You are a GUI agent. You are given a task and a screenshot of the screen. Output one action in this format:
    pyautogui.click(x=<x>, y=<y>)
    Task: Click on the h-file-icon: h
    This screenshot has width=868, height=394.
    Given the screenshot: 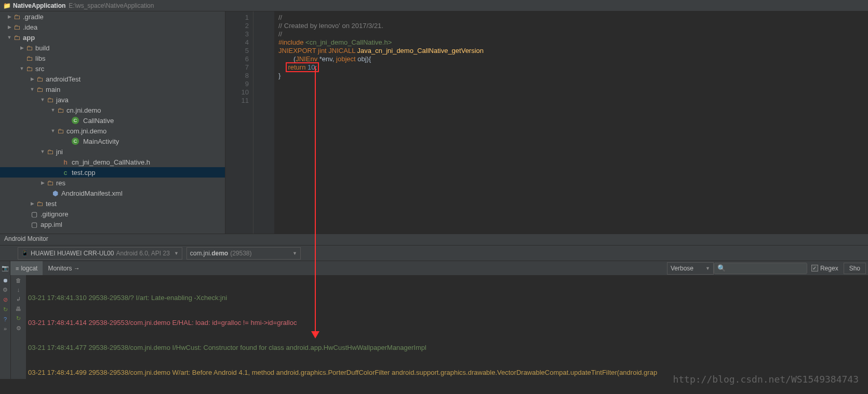 What is the action you would take?
    pyautogui.click(x=65, y=162)
    